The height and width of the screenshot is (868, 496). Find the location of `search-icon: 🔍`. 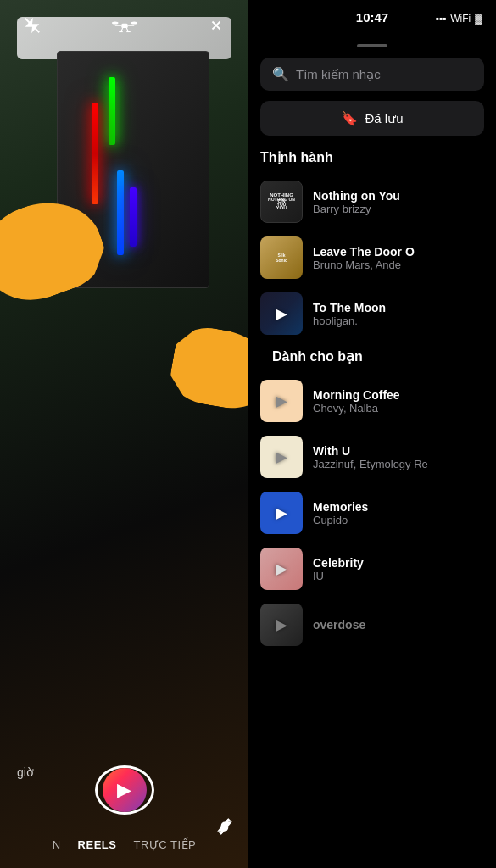

search-icon: 🔍 is located at coordinates (281, 75).